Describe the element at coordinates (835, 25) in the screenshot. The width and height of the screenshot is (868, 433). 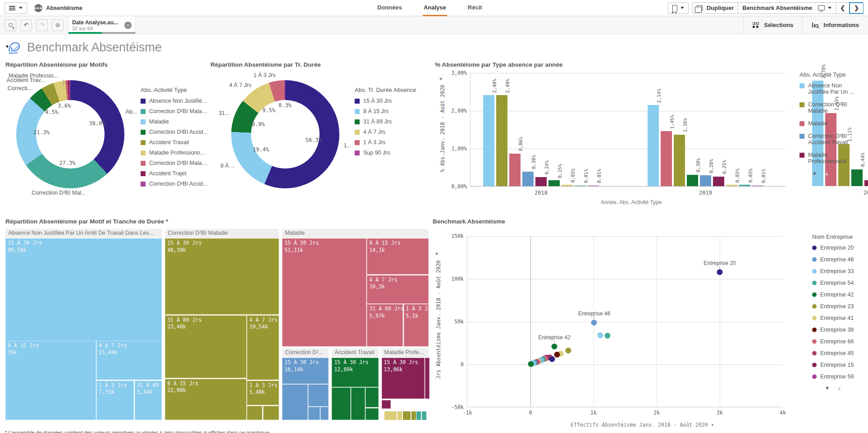
I see `informations-button: Informations` at that location.